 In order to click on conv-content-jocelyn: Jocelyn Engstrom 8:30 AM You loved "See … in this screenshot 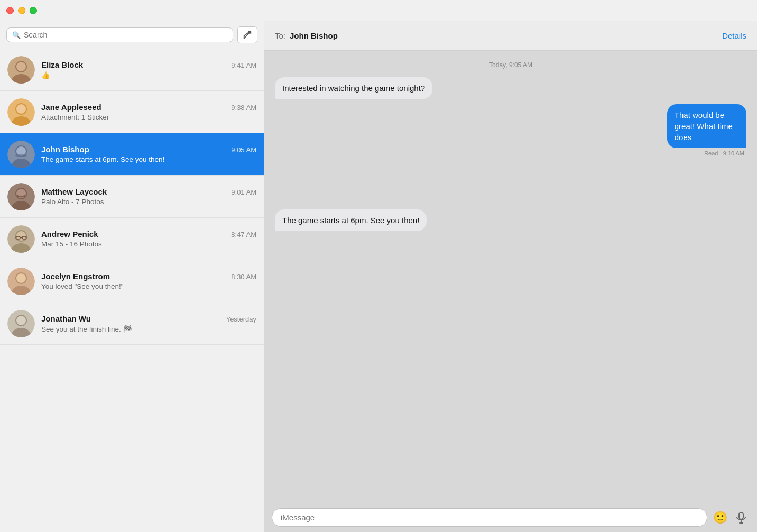, I will do `click(149, 281)`.